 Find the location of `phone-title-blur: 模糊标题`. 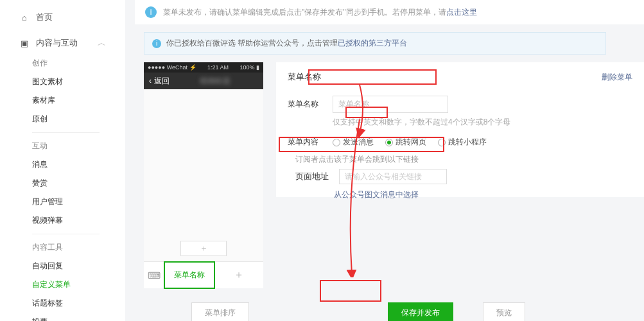

phone-title-blur: 模糊标题 is located at coordinates (215, 81).